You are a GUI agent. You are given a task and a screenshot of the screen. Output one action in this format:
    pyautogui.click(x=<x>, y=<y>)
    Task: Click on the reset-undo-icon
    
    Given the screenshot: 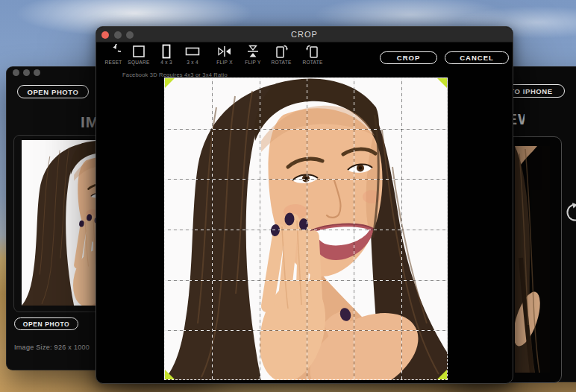 What is the action you would take?
    pyautogui.click(x=113, y=51)
    